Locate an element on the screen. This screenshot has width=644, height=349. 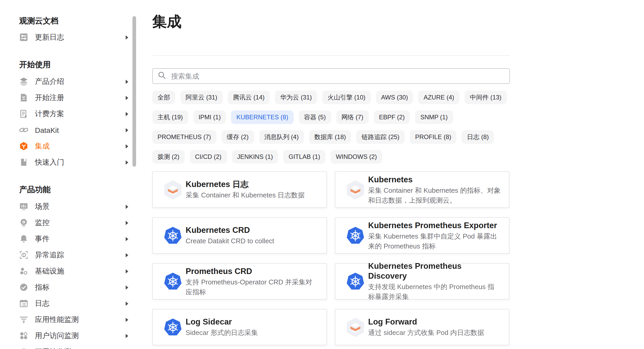
sidebar-item-apm: 应用性能监测 is located at coordinates (74, 320).